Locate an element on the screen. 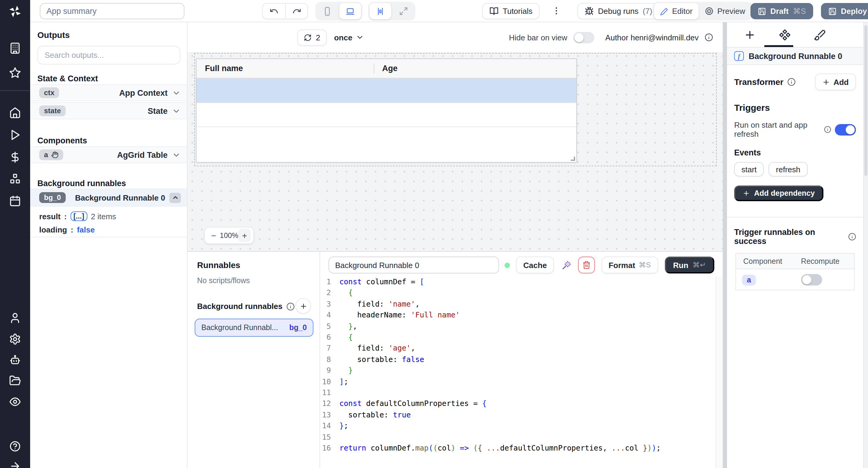 This screenshot has height=468, width=868. format-button: Format ⌘S is located at coordinates (629, 265).